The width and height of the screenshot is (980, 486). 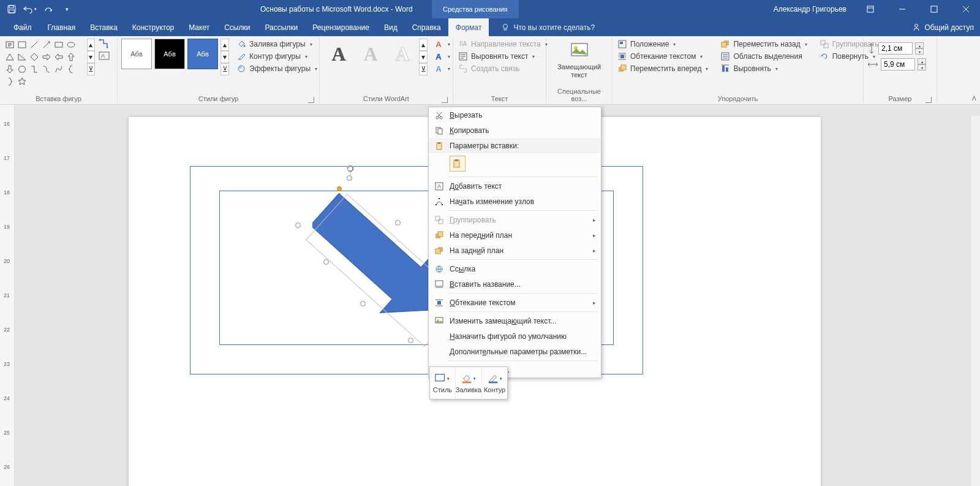 I want to click on tab-review: Рецензирование, so click(x=341, y=27).